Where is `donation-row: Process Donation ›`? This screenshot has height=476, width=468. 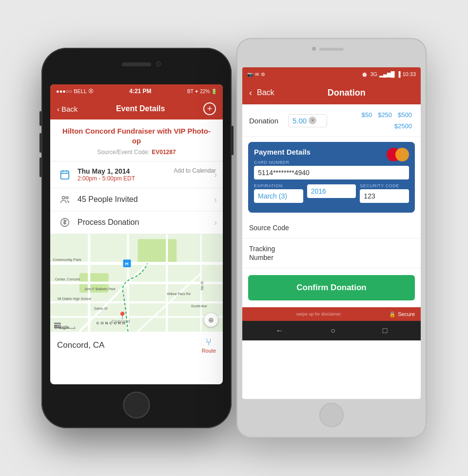
donation-row: Process Donation › is located at coordinates (136, 222).